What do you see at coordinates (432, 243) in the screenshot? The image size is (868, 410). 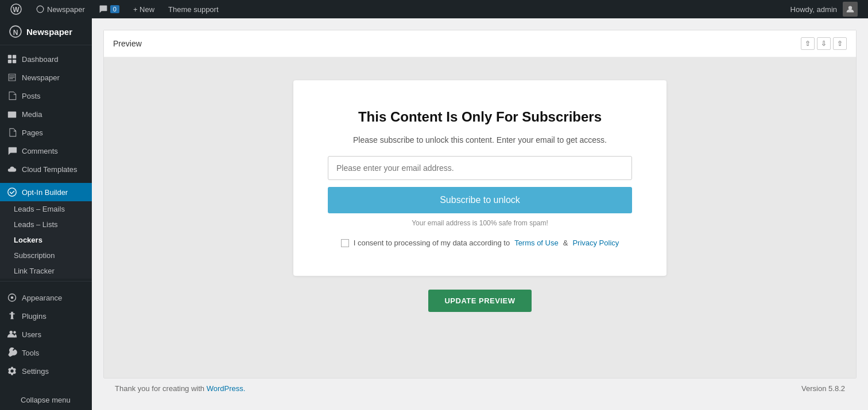 I see `consent-text: I consent to processing of my data accor…` at bounding box center [432, 243].